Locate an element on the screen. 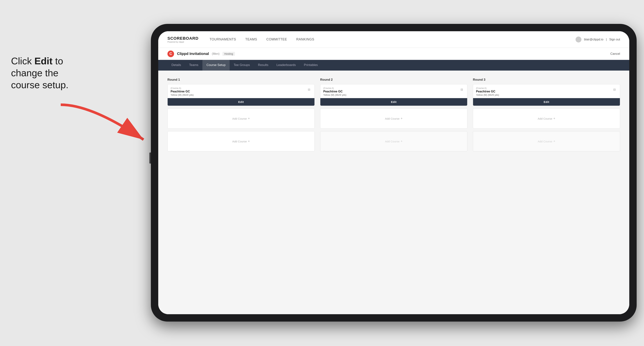  event-gender: (Men) is located at coordinates (216, 54).